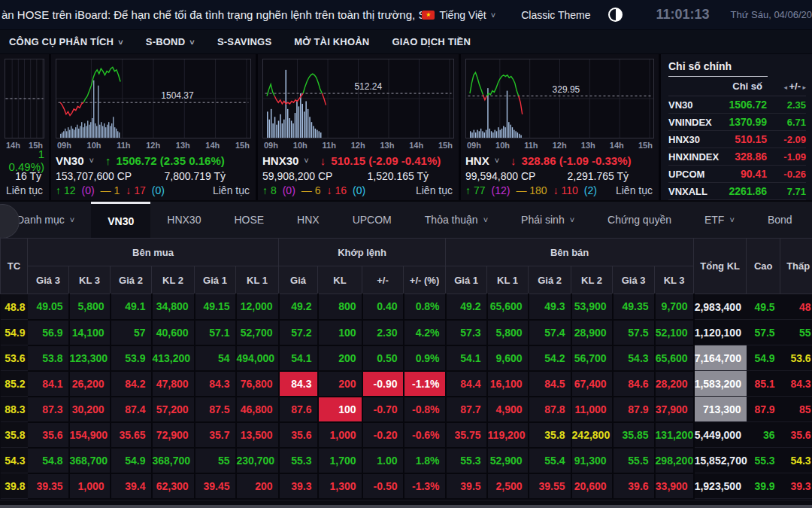  Describe the element at coordinates (173, 333) in the screenshot. I see `cell: 40,600` at that location.